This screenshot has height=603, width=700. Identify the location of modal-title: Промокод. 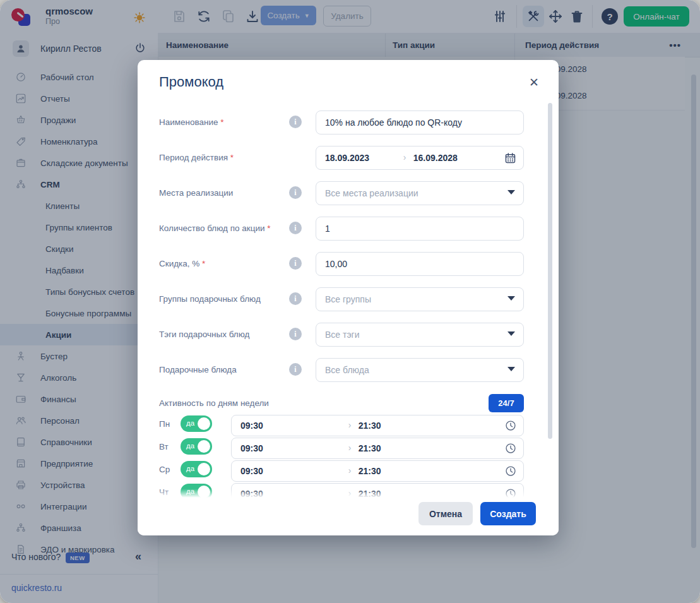
(191, 82).